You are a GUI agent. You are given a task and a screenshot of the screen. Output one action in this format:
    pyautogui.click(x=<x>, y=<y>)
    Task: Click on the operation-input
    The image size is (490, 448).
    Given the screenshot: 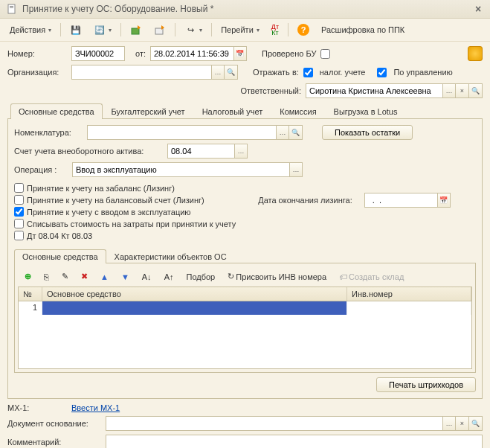 What is the action you would take?
    pyautogui.click(x=181, y=170)
    